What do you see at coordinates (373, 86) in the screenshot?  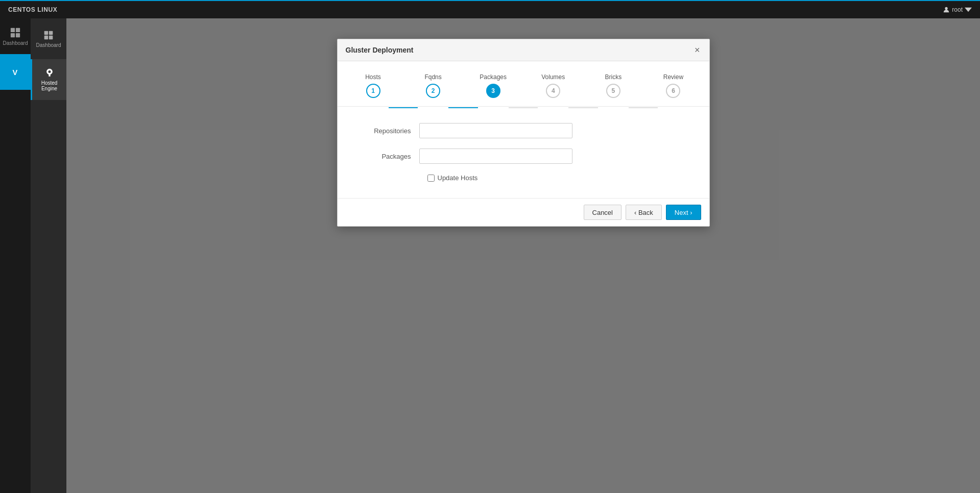 I see `step-hosts: Hosts 1` at bounding box center [373, 86].